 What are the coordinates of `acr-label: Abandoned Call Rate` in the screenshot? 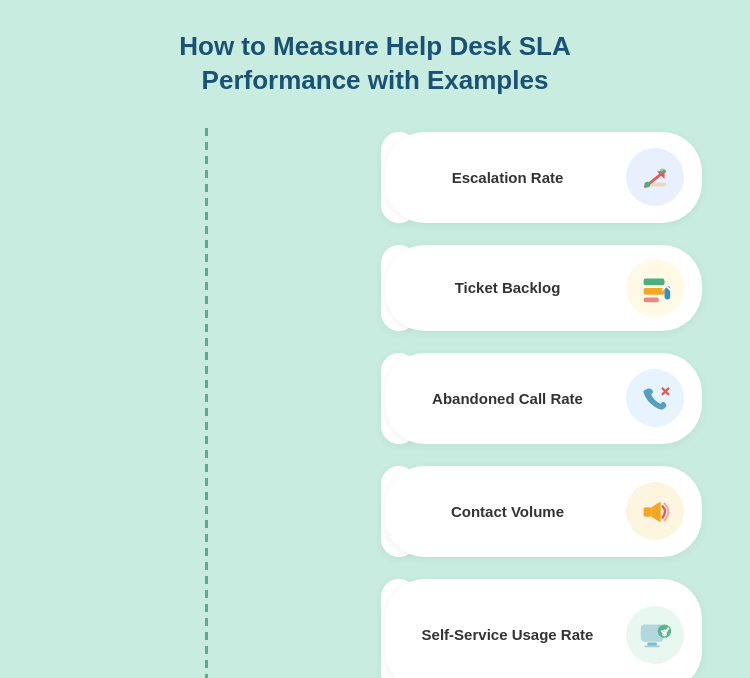 It's located at (508, 398).